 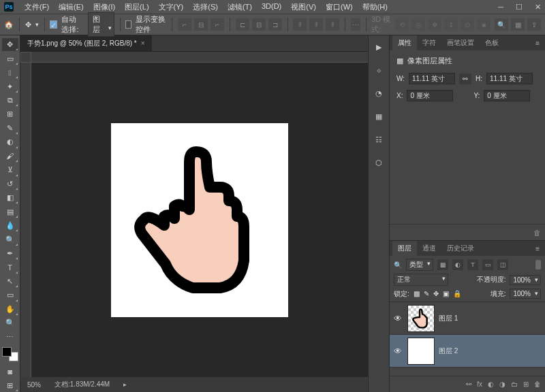 I want to click on brush-tool: 🖌, so click(x=10, y=157).